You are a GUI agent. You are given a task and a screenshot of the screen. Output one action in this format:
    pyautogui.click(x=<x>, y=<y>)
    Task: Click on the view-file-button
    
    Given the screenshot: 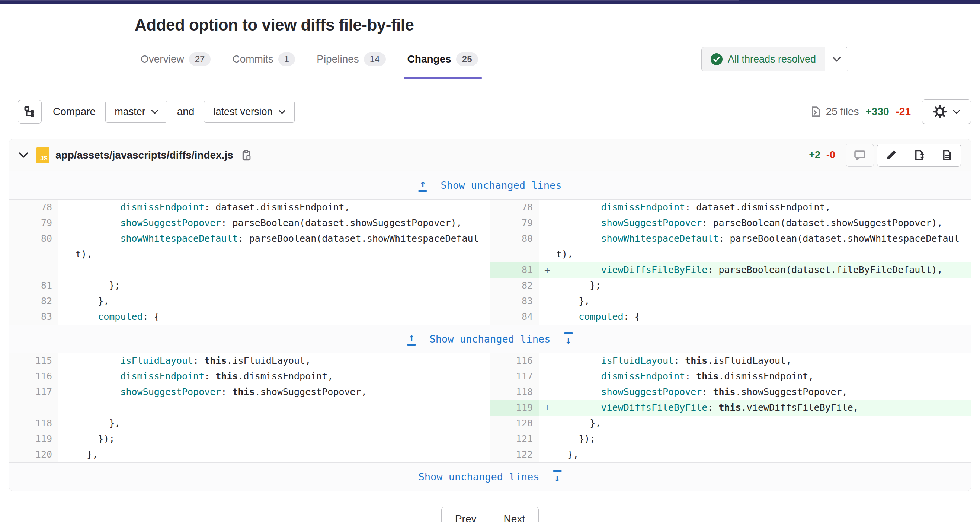 What is the action you would take?
    pyautogui.click(x=947, y=155)
    